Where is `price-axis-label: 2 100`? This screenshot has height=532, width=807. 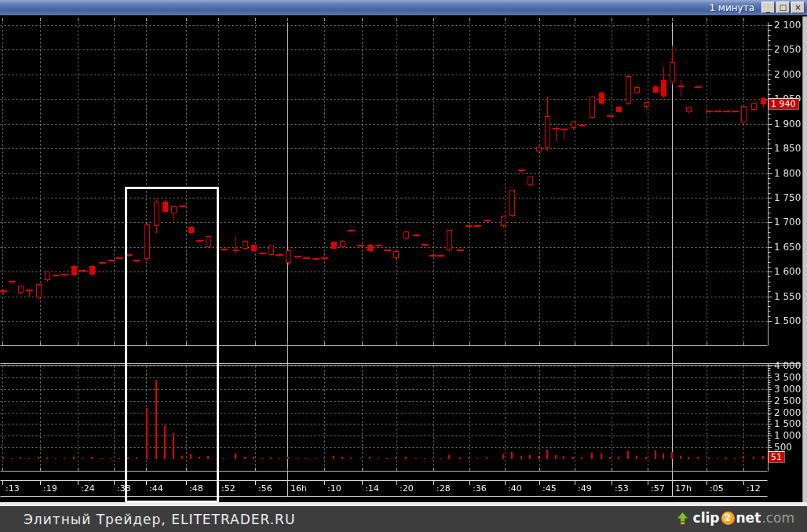 price-axis-label: 2 100 is located at coordinates (787, 25).